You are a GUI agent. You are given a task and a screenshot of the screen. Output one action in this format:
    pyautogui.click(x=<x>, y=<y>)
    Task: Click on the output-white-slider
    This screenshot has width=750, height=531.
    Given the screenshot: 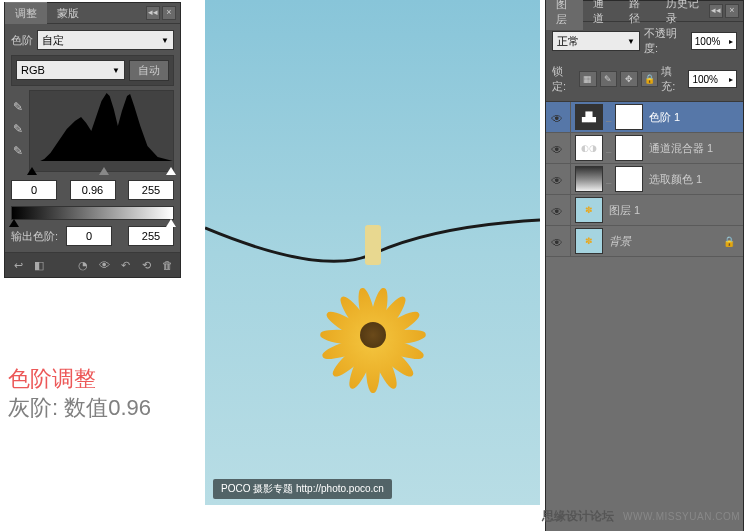 What is the action you would take?
    pyautogui.click(x=171, y=223)
    